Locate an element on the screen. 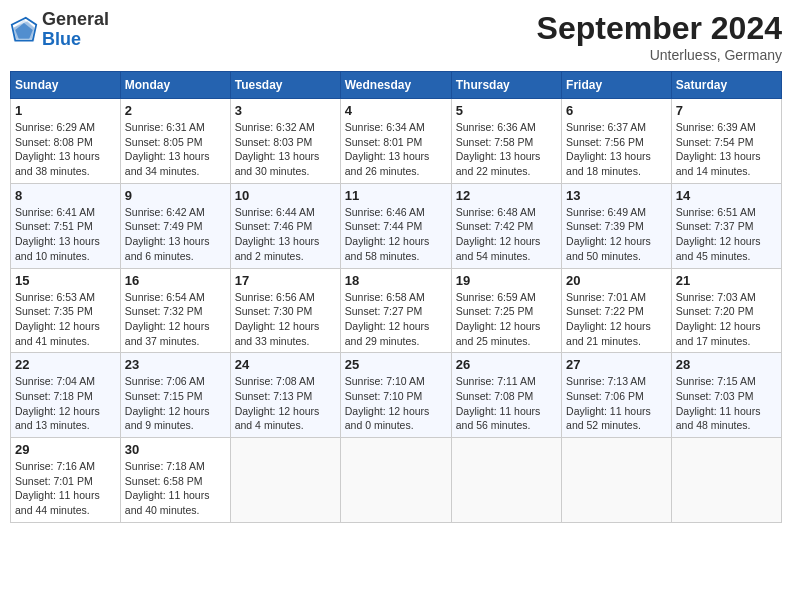 The height and width of the screenshot is (612, 792). day-cell: 13Sunrise: 6:49 AM Sunset: 7:39 PM Dayli… is located at coordinates (617, 226).